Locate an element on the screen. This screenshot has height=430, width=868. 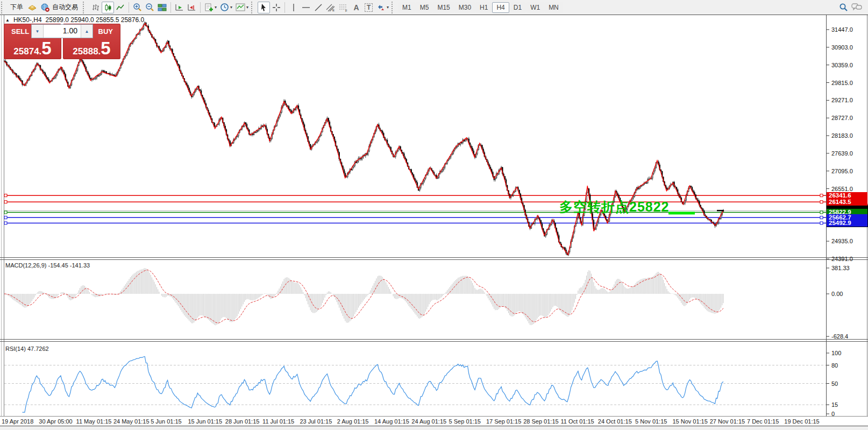
arrow-shapes-icon is located at coordinates (381, 8).